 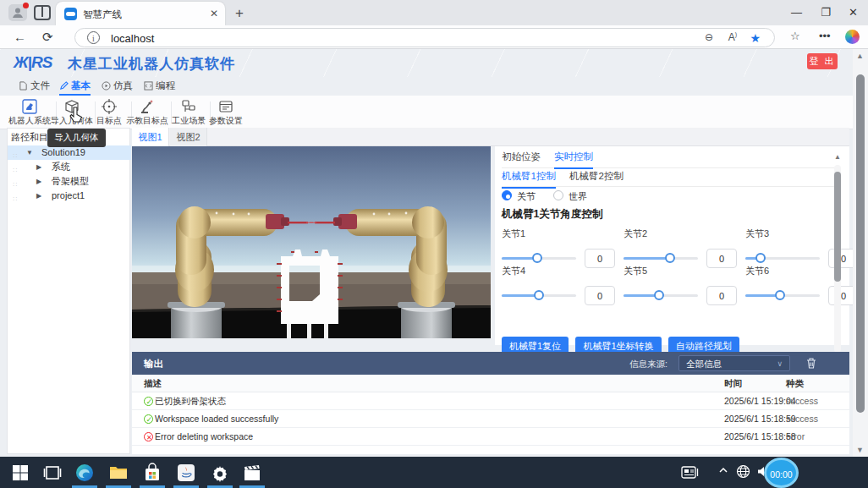 What do you see at coordinates (825, 36) in the screenshot?
I see `more-menu-icon: •••` at bounding box center [825, 36].